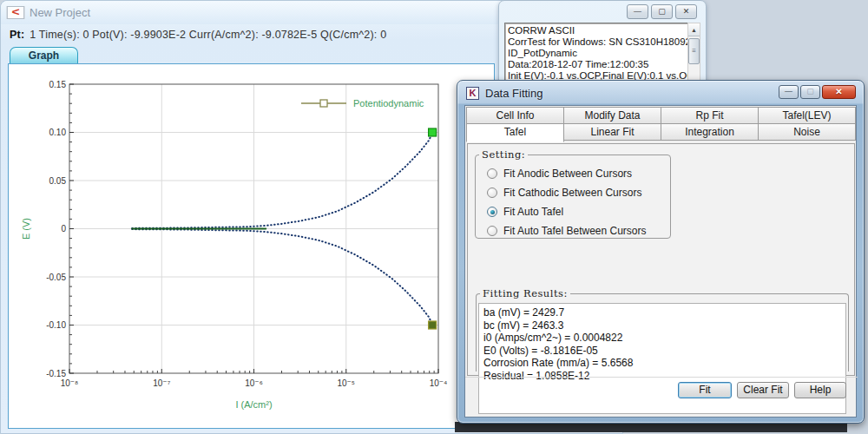  What do you see at coordinates (661, 125) in the screenshot?
I see `fitting-tabs: Cell Info Modify Data Rp Fit Tafel(LEV) …` at bounding box center [661, 125].